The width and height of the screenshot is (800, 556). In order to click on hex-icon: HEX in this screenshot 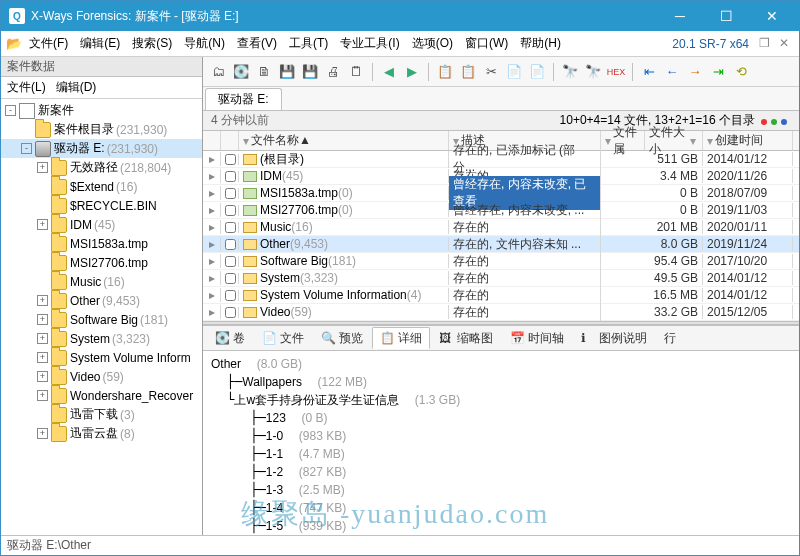, I will do `click(616, 72)`.